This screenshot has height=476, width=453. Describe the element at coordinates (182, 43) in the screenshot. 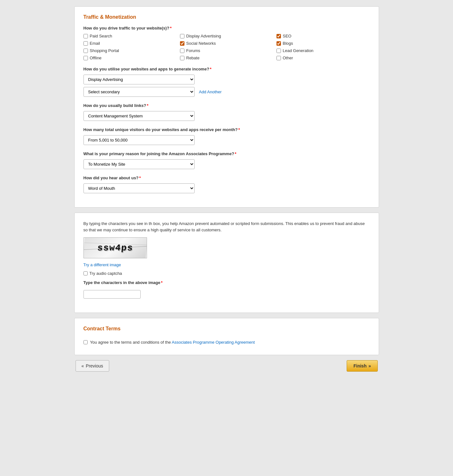

I see `social-networks-checkbox` at that location.